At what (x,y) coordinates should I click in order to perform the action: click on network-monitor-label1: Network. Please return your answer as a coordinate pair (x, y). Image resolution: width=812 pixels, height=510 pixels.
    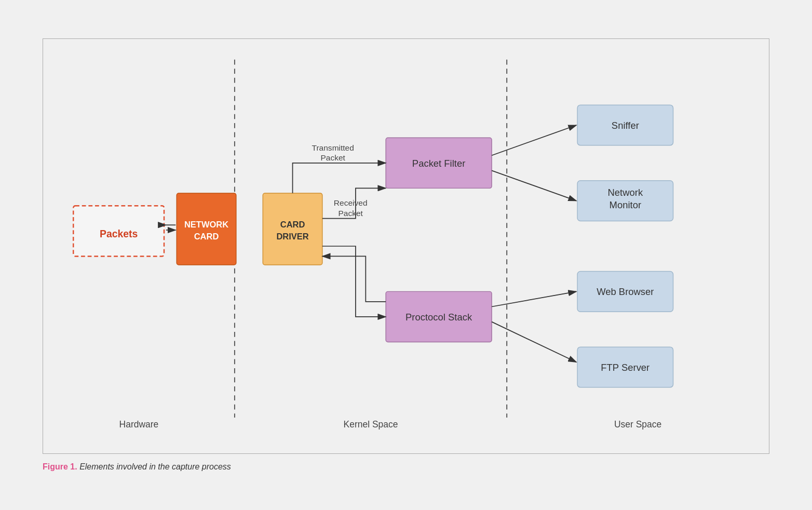
    Looking at the image, I should click on (626, 192).